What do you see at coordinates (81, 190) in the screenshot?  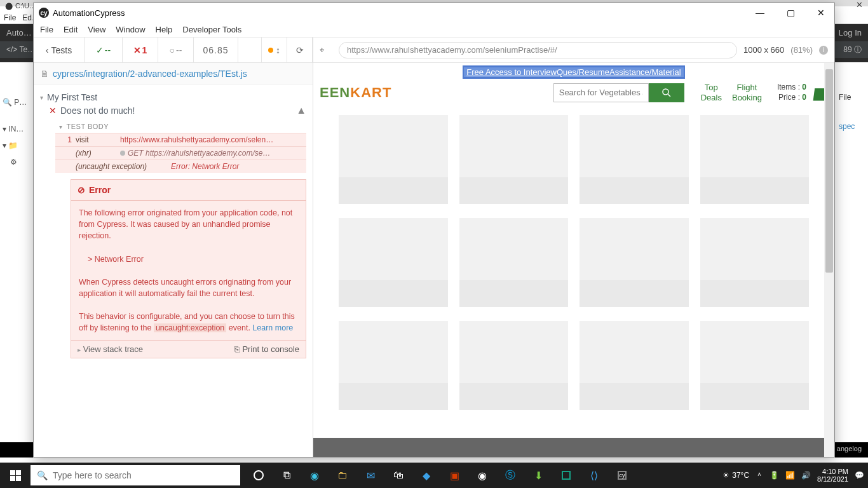 I see `error-icon: ⊘` at bounding box center [81, 190].